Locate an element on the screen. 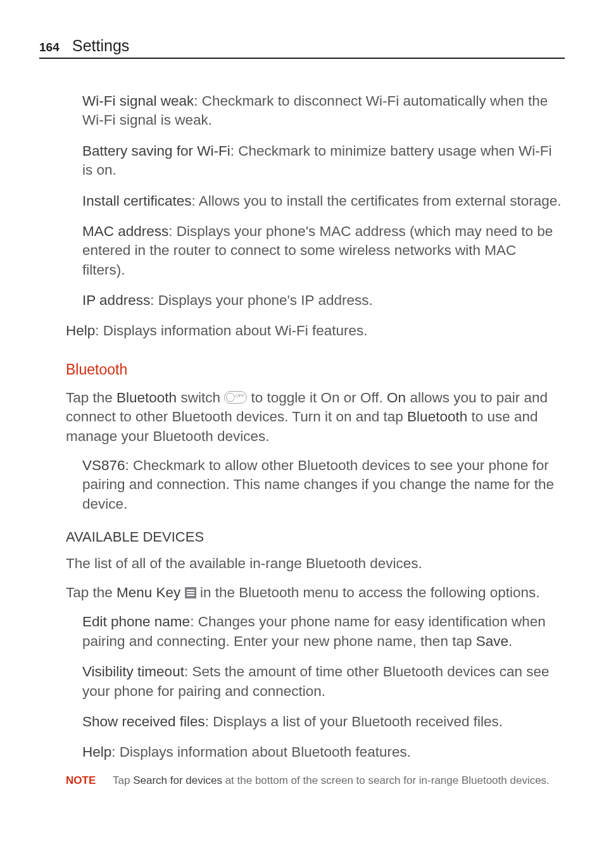 This screenshot has width=604, height=868. setting-item: VS876: Checkmark to allow other Bluetoot… is located at coordinates (314, 485).